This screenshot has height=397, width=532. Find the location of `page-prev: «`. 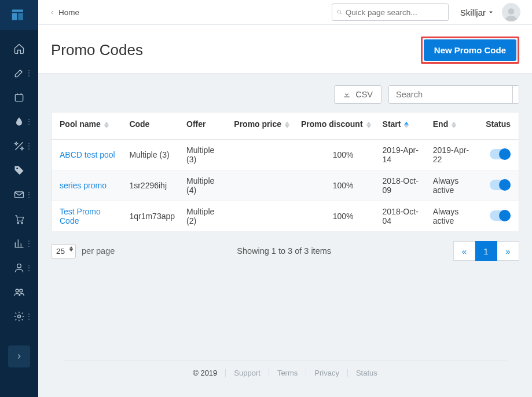

page-prev: « is located at coordinates (464, 251).